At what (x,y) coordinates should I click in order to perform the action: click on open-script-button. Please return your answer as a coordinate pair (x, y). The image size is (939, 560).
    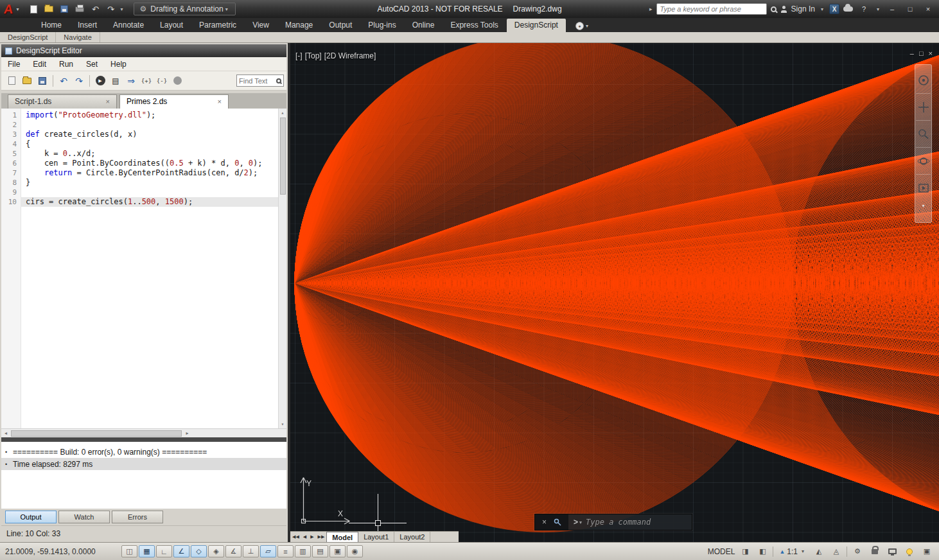
    Looking at the image, I should click on (27, 81).